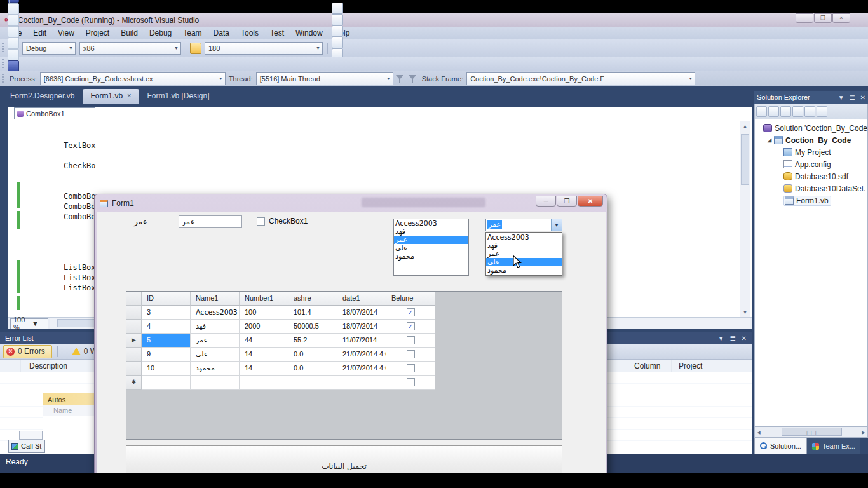 This screenshot has height=488, width=868. I want to click on tab-form2-designer-vb: Form2.Designer.vb, so click(42, 97).